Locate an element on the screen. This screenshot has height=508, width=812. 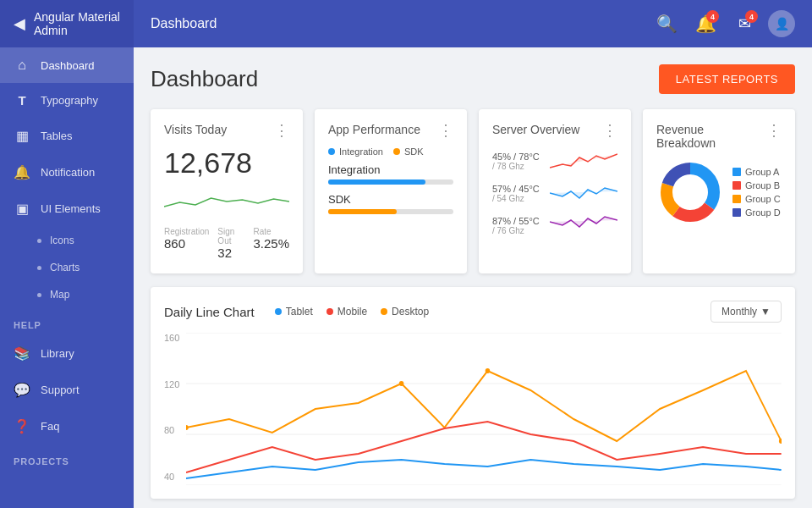
sidebar-item-library: 📚 Library is located at coordinates (67, 354).